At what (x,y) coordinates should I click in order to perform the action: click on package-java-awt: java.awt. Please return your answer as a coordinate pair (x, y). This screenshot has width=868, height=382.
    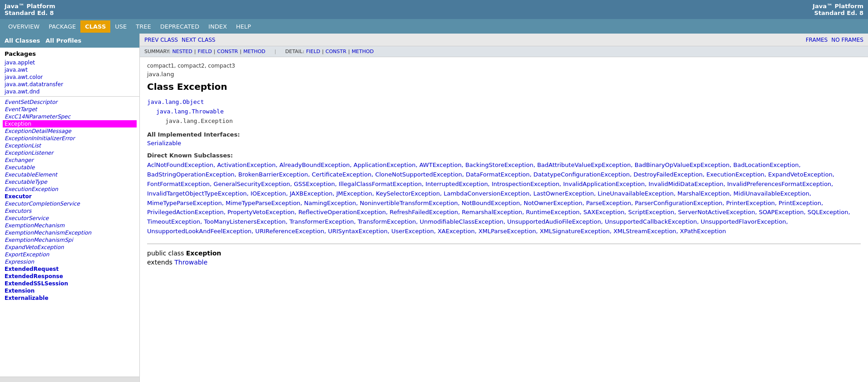
    Looking at the image, I should click on (70, 70).